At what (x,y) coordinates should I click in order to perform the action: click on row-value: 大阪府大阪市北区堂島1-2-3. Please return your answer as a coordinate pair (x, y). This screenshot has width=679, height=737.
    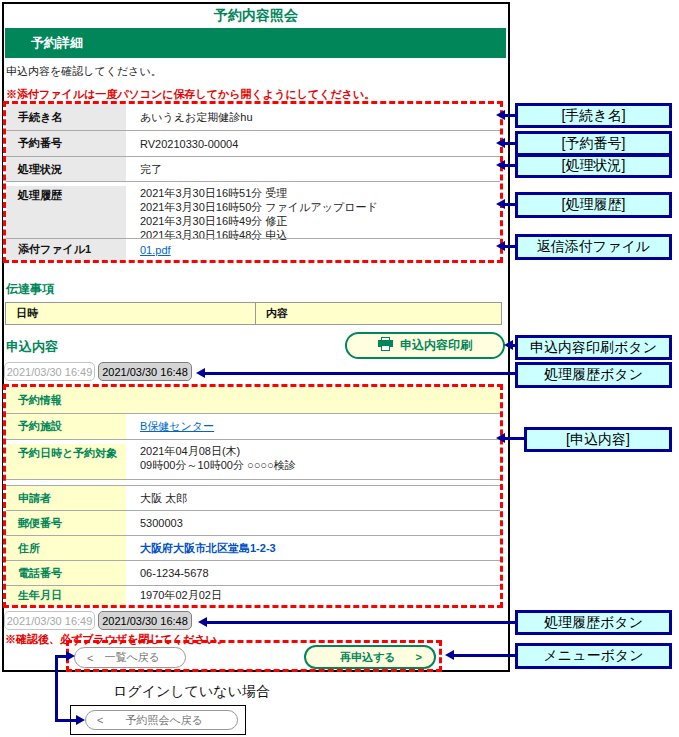
    Looking at the image, I should click on (313, 548).